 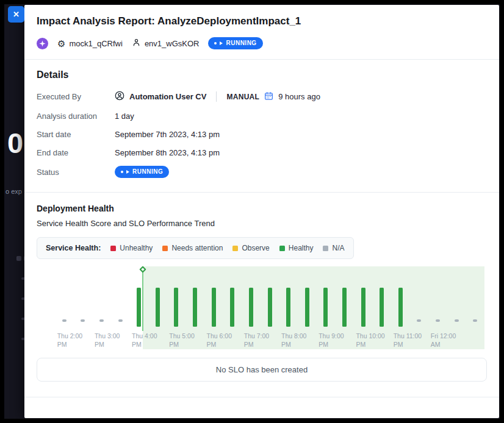 I want to click on detail-row-start-date: Start date September 7th 2023, 4:13 pm, so click(x=262, y=134).